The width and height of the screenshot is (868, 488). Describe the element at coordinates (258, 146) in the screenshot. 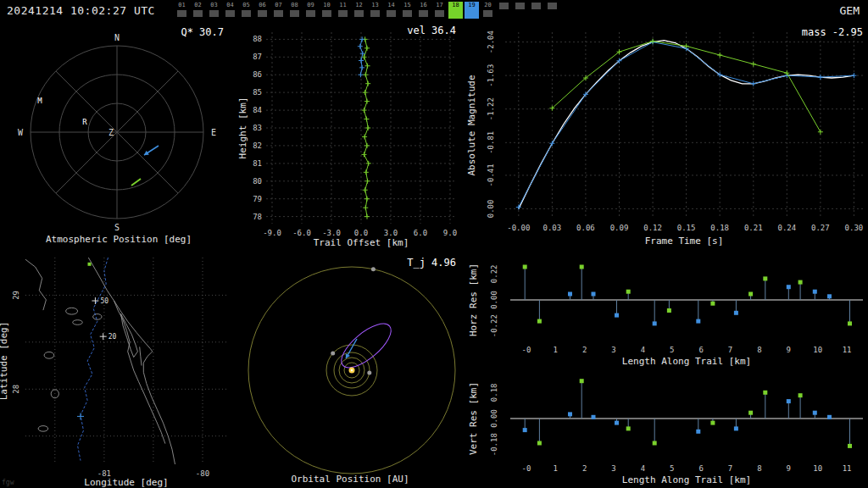

I see `tick-text: 82` at that location.